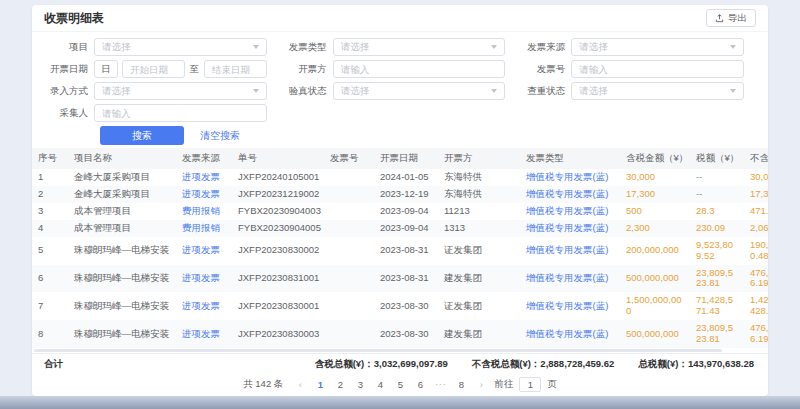 The image size is (800, 409). Describe the element at coordinates (479, 178) in the screenshot. I see `cell-issuer: 东海特供` at that location.